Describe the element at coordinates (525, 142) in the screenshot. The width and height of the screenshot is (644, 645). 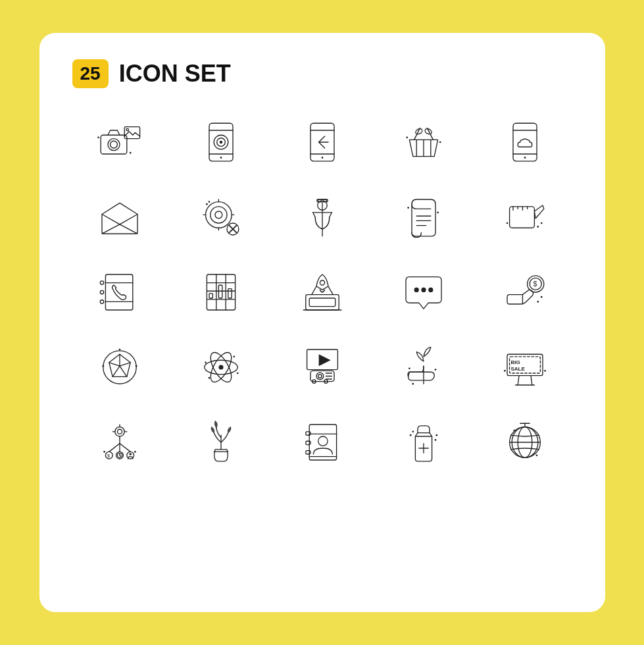
I see `mobile-cloud-icon` at that location.